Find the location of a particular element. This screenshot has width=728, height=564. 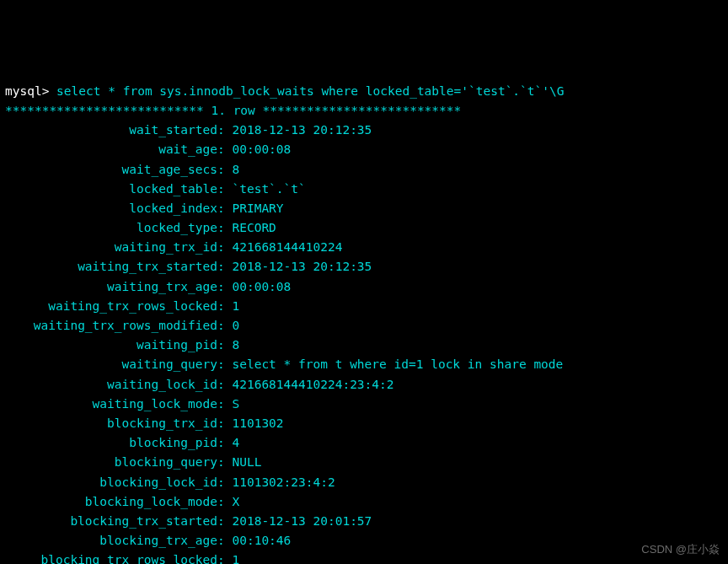

field-row: wait_started: 2018-12-13 20:12:35 is located at coordinates (364, 130).